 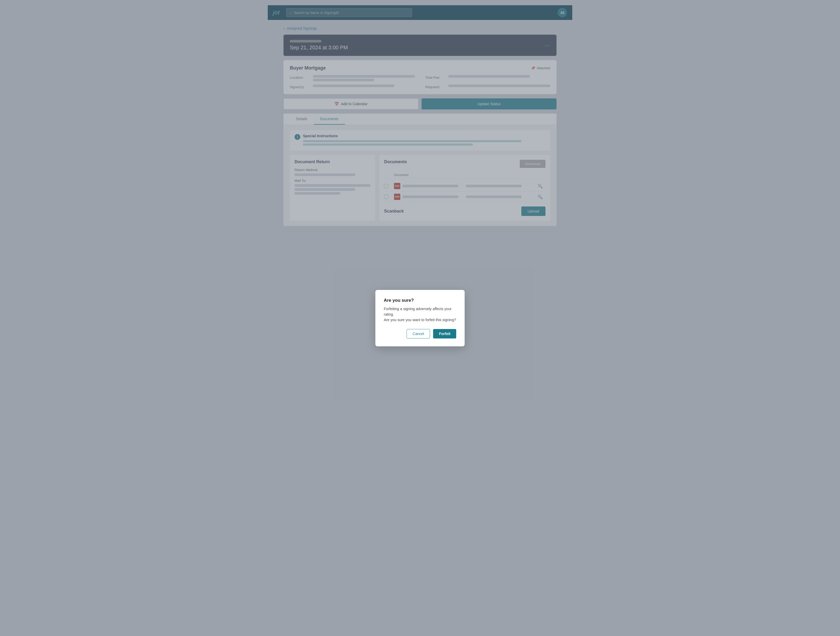 I want to click on cancel-button: Cancel, so click(x=418, y=334).